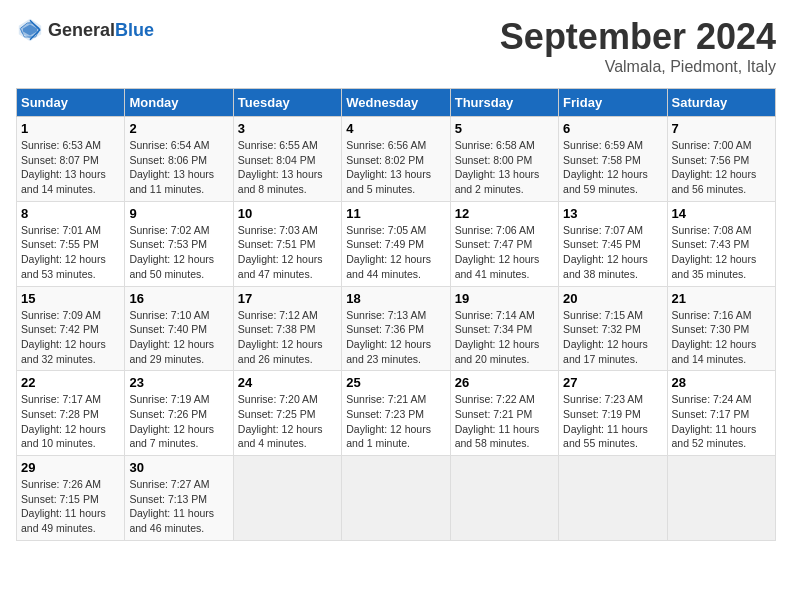 Image resolution: width=792 pixels, height=612 pixels. I want to click on calendar-week-4: 22Sunrise: 7:17 AM Sunset: 7:28 PM Dayli…, so click(396, 414).